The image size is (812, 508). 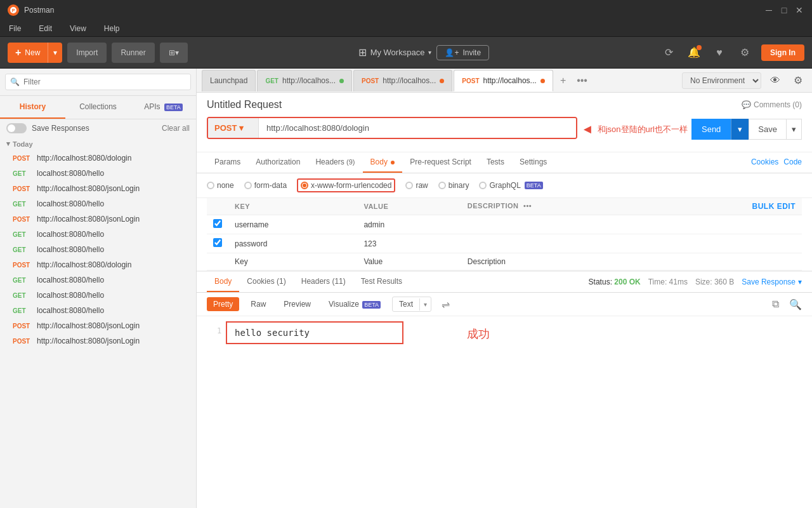 I want to click on workspace-button: ⊞ My Workspace ▾, so click(x=395, y=52).